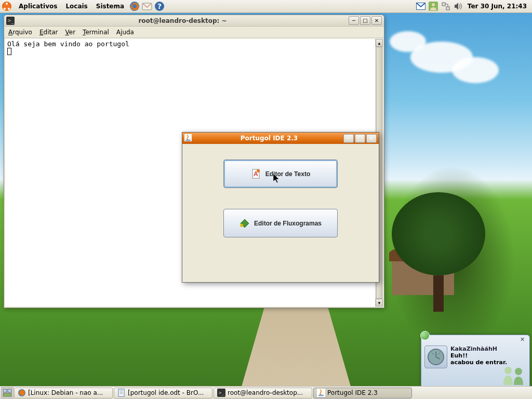  Describe the element at coordinates (281, 207) in the screenshot. I see `portugol-ide-window: Portugol IDE 2.3 ─ □ ✕ A Editor de Texto…` at that location.